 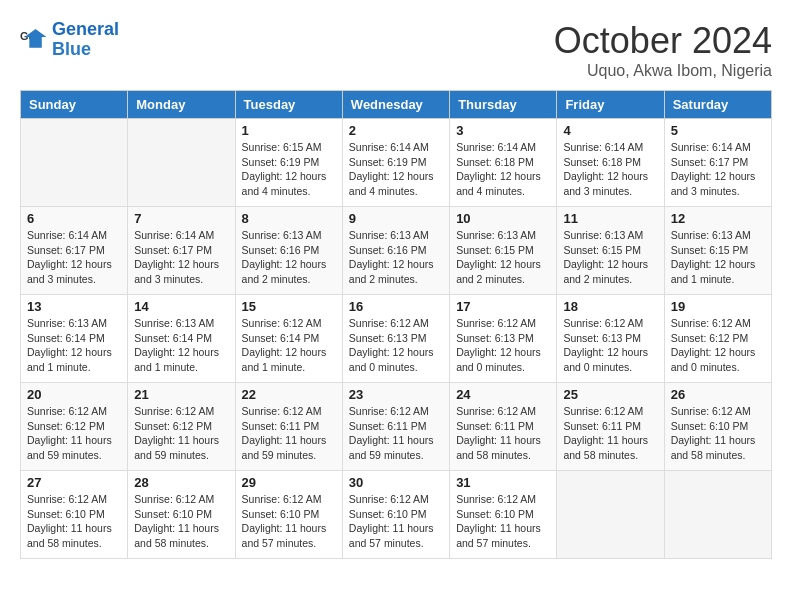 What do you see at coordinates (503, 218) in the screenshot?
I see `day-number: 10` at bounding box center [503, 218].